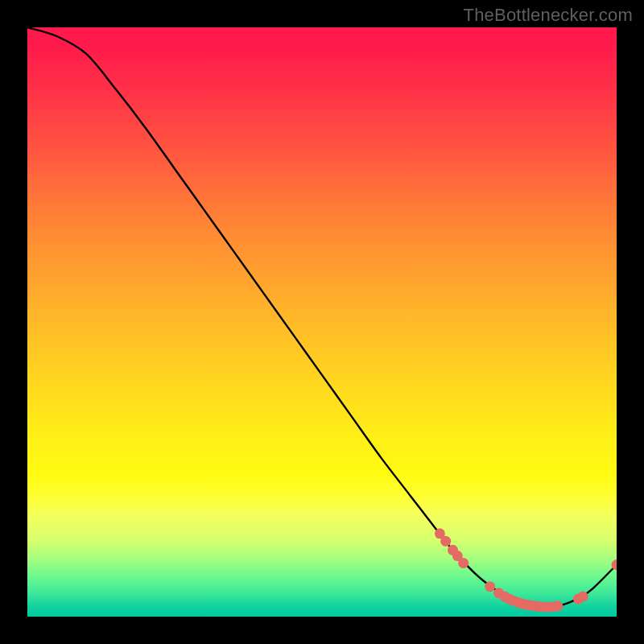  Describe the element at coordinates (526, 570) in the screenshot. I see `data-markers-group` at that location.